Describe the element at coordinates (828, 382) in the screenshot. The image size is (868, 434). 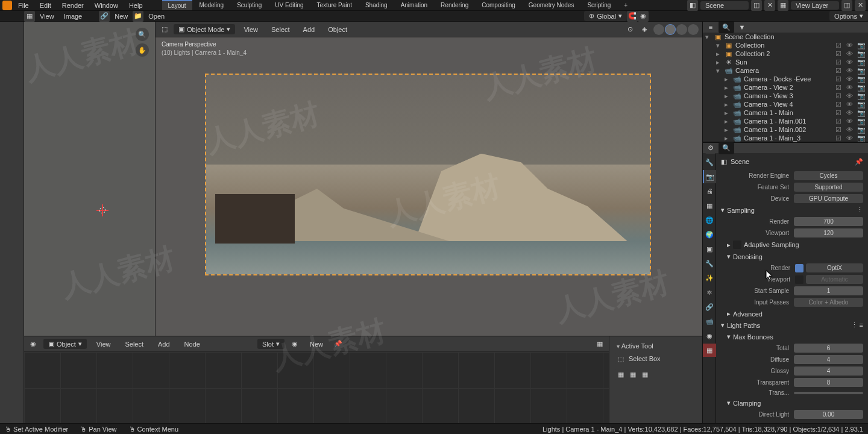
I see `transparent-input: 8` at that location.